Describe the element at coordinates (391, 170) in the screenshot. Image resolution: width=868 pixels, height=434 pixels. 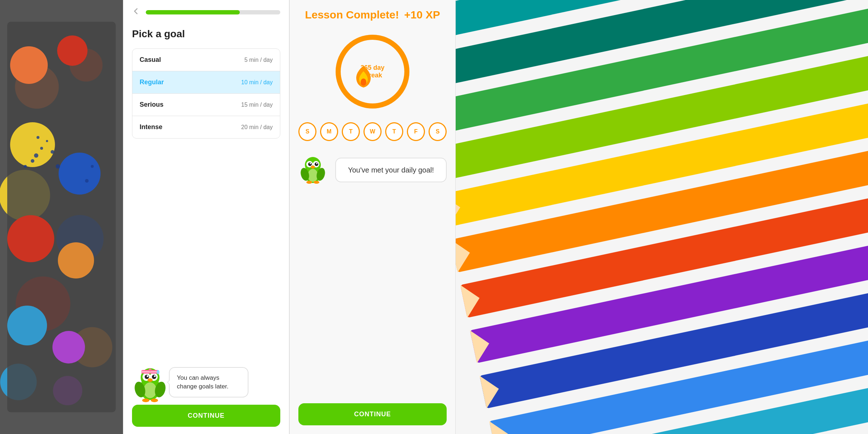
I see `mascot-message-right-text: You've met your daily goal!` at that location.